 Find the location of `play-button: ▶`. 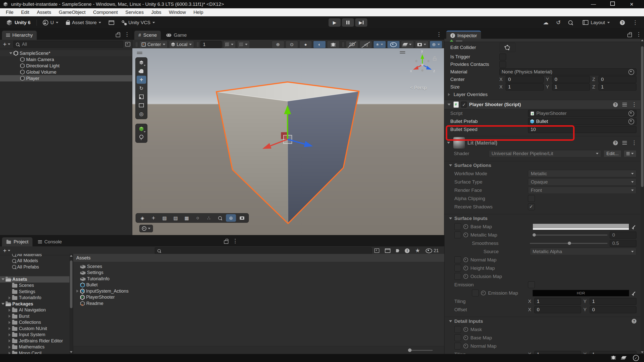

play-button: ▶ is located at coordinates (335, 23).